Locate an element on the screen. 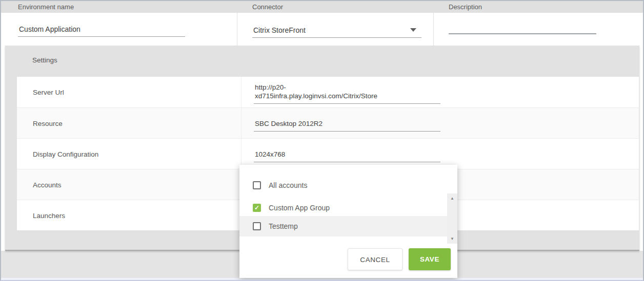 The width and height of the screenshot is (644, 281). scroll-up-icon: ▲ is located at coordinates (452, 199).